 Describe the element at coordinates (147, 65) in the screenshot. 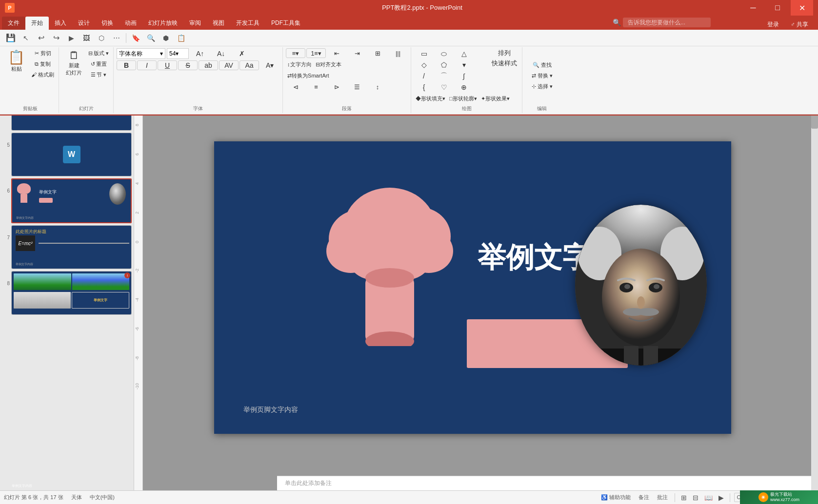

I see `italic-button: I` at that location.